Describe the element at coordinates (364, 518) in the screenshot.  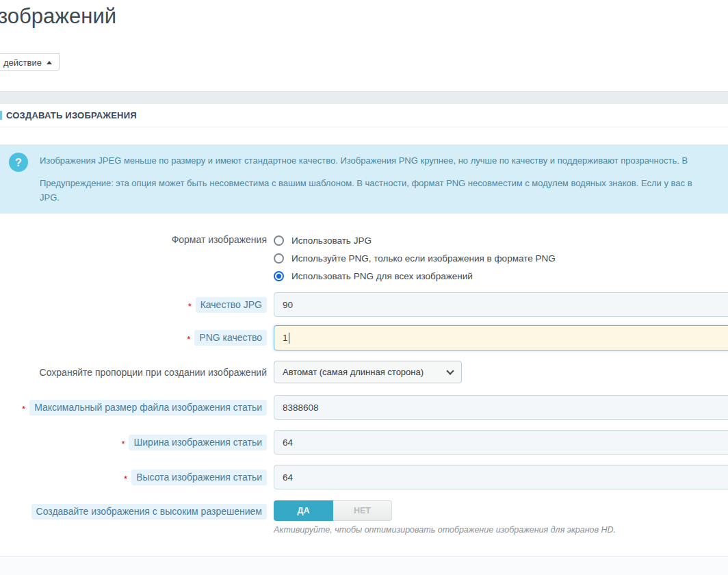
I see `form-row-hd-images: Создавайте изображения с высоким разреше…` at that location.